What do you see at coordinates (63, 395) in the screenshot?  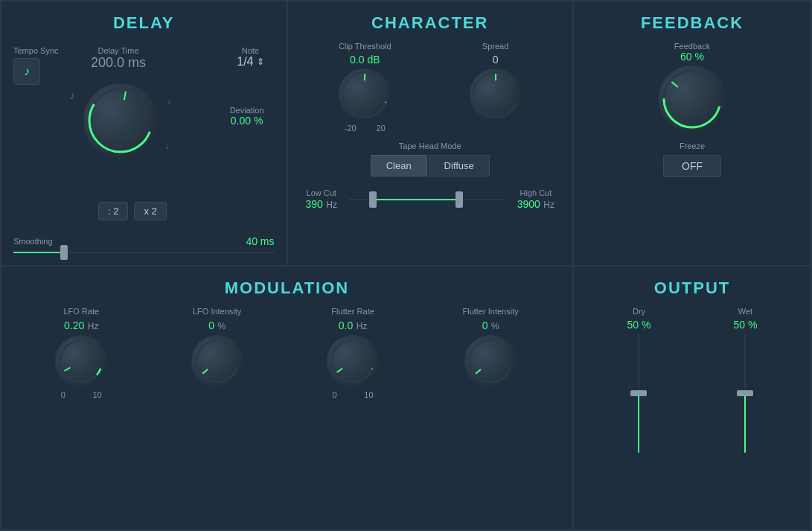 I see `lfo-rate-min: 0` at bounding box center [63, 395].